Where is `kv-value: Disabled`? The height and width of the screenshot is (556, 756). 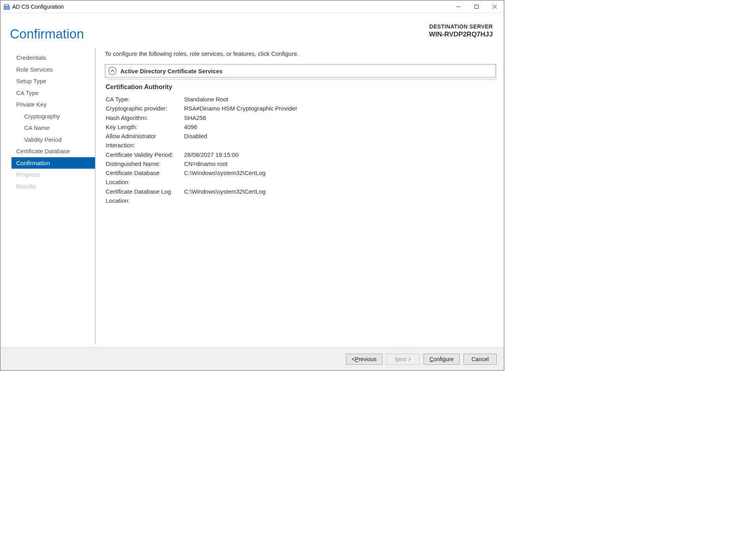 kv-value: Disabled is located at coordinates (340, 141).